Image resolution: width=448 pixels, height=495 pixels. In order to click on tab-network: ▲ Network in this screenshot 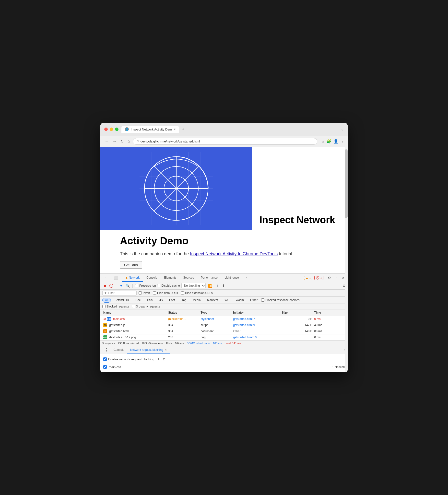, I will do `click(132, 278)`.